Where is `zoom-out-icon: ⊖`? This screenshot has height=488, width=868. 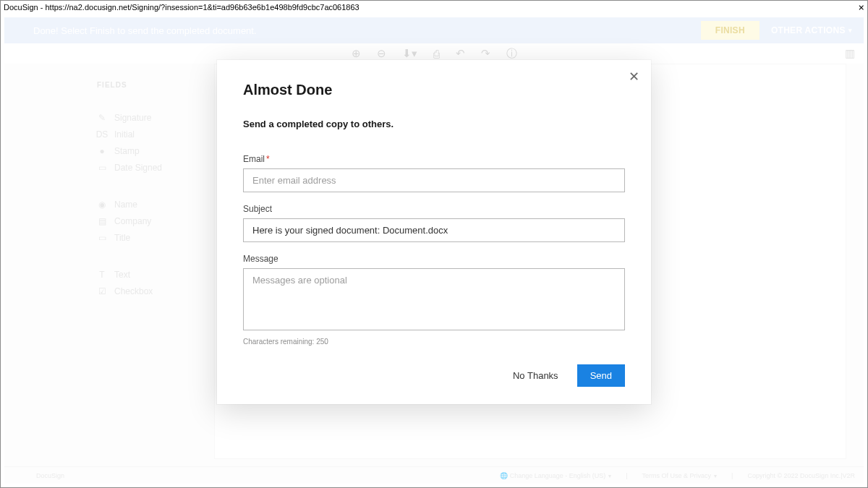 zoom-out-icon: ⊖ is located at coordinates (382, 53).